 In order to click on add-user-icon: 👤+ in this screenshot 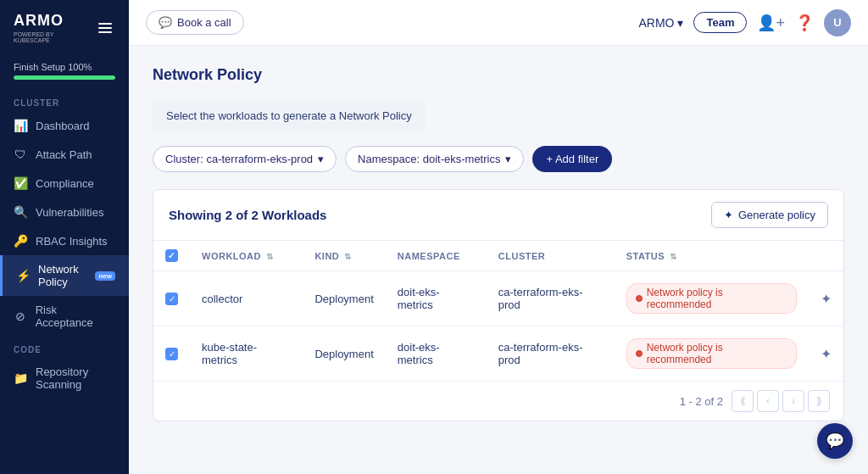, I will do `click(771, 23)`.